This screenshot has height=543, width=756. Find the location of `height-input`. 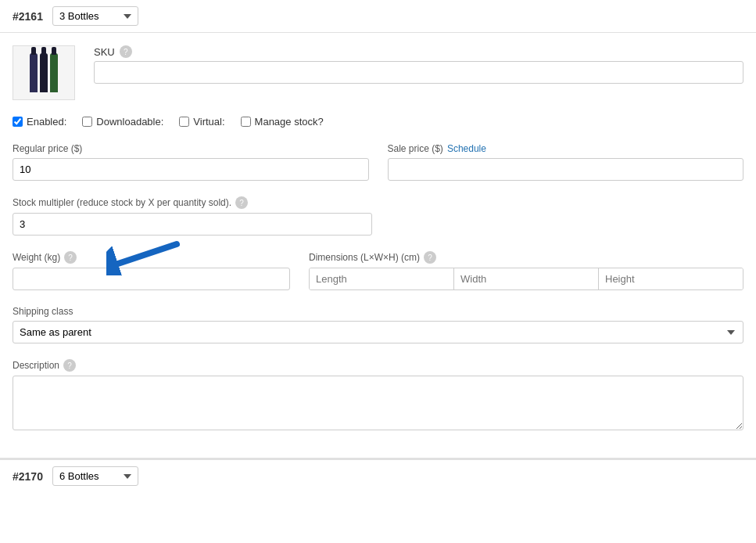

height-input is located at coordinates (671, 279).